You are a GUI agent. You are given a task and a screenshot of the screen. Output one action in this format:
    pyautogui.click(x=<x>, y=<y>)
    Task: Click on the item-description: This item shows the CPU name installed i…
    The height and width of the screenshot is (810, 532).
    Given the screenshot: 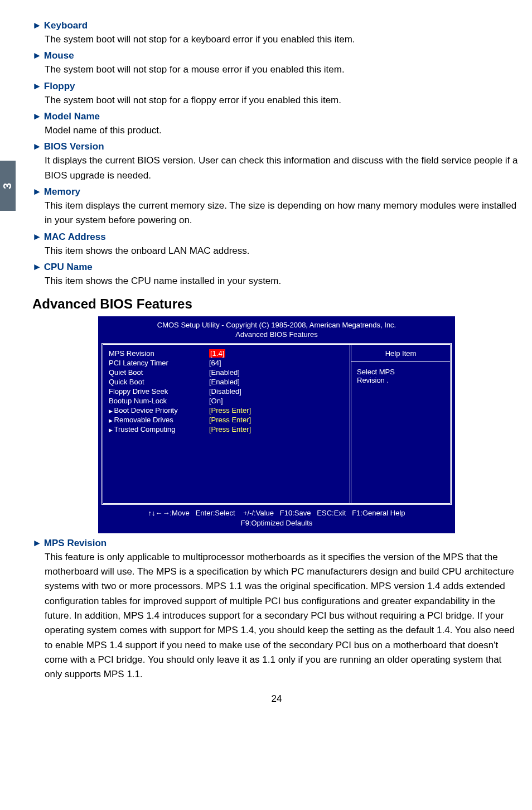 What is the action you would take?
    pyautogui.click(x=283, y=281)
    